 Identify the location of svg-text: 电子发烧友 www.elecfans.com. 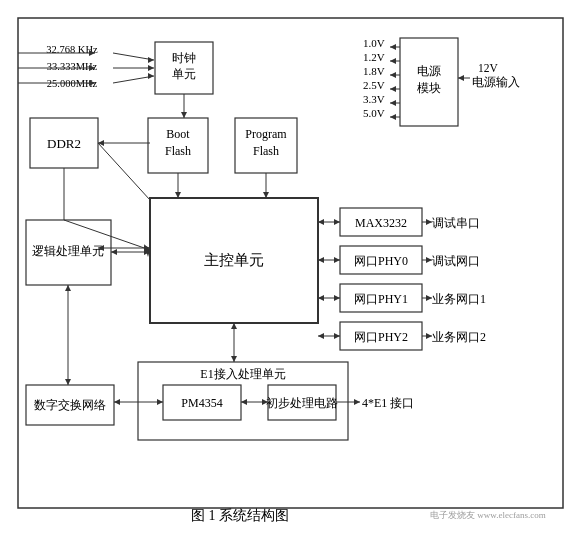
(488, 515).